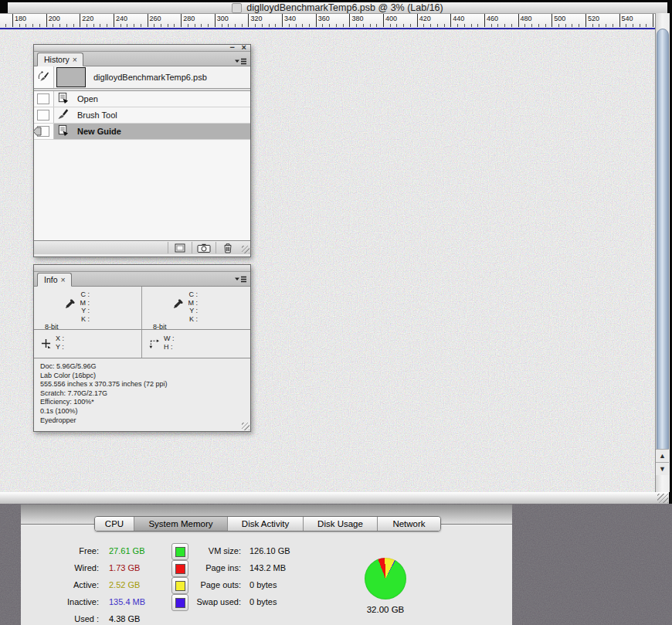  Describe the element at coordinates (196, 551) in the screenshot. I see `stat-label: VM size:` at that location.